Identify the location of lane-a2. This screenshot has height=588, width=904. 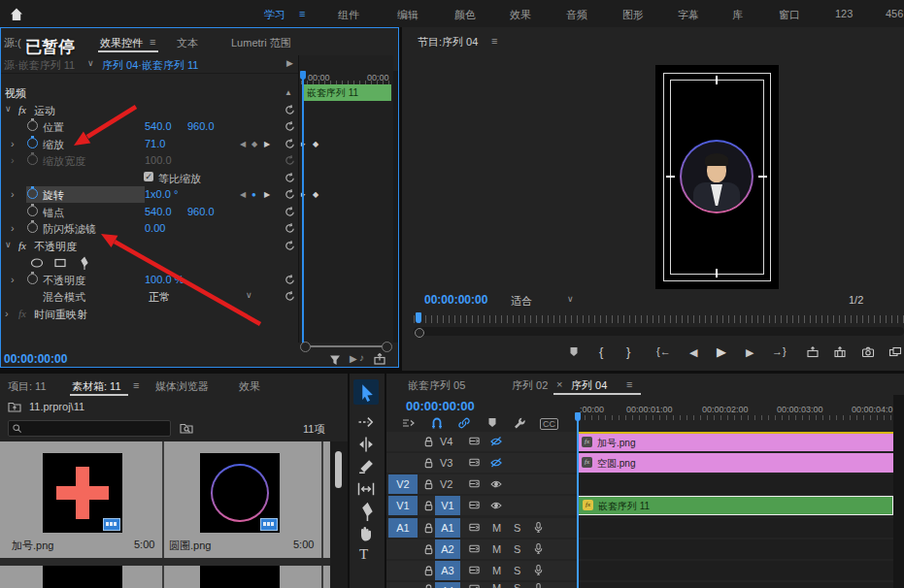
(736, 549).